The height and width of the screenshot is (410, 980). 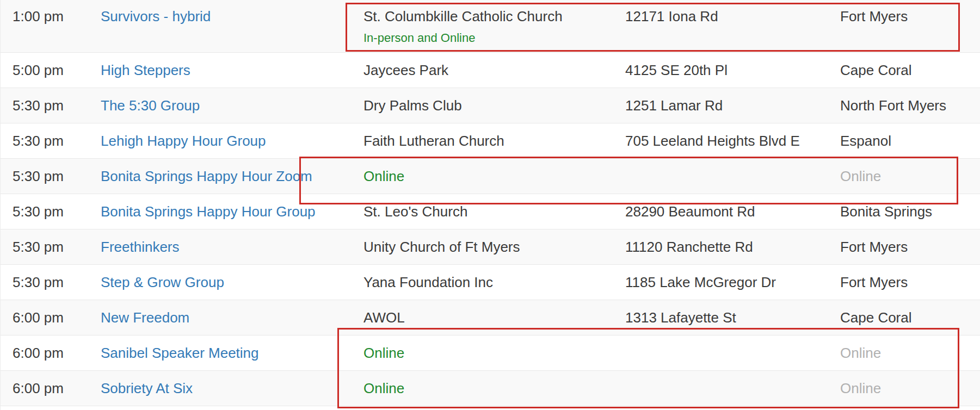 What do you see at coordinates (494, 105) in the screenshot?
I see `meeting-location-cell: Dry Palms Club` at bounding box center [494, 105].